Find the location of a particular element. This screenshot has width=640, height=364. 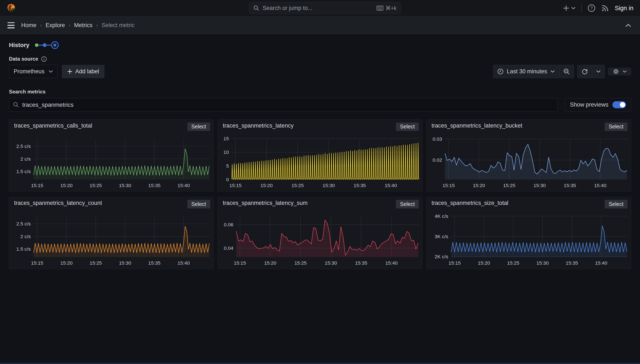

search-metrics-value: traces_spanmetrics is located at coordinates (48, 105).